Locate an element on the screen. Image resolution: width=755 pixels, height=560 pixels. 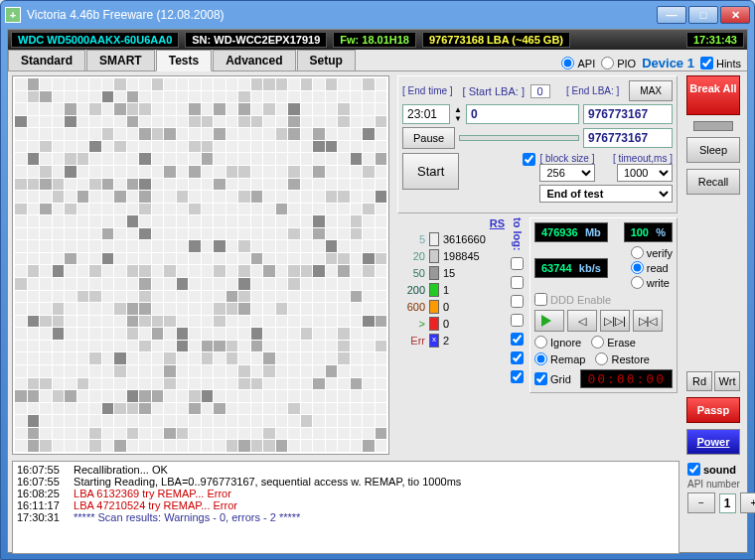
navigation-arrows is located at coordinates (491, 181).